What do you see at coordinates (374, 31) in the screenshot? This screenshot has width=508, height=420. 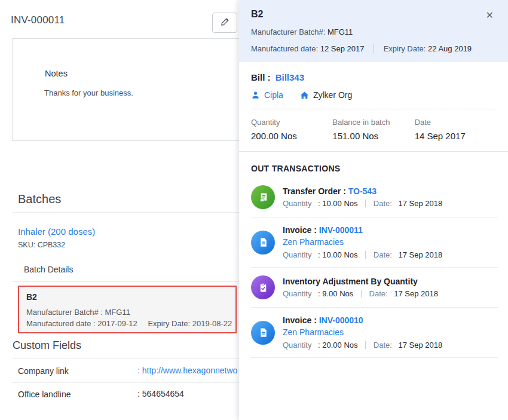 I see `panel-header: B2 ✕ Manufacturer Batch#: MFG11 Manufact…` at bounding box center [374, 31].